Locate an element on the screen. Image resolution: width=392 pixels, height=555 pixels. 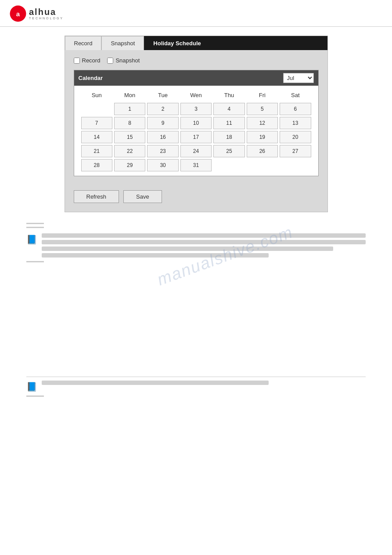
snapshot-checkbox is located at coordinates (110, 61).